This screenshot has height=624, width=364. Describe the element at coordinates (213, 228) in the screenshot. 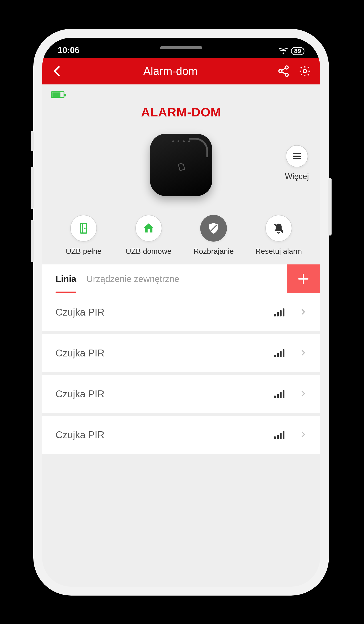

I see `disarm-button` at that location.